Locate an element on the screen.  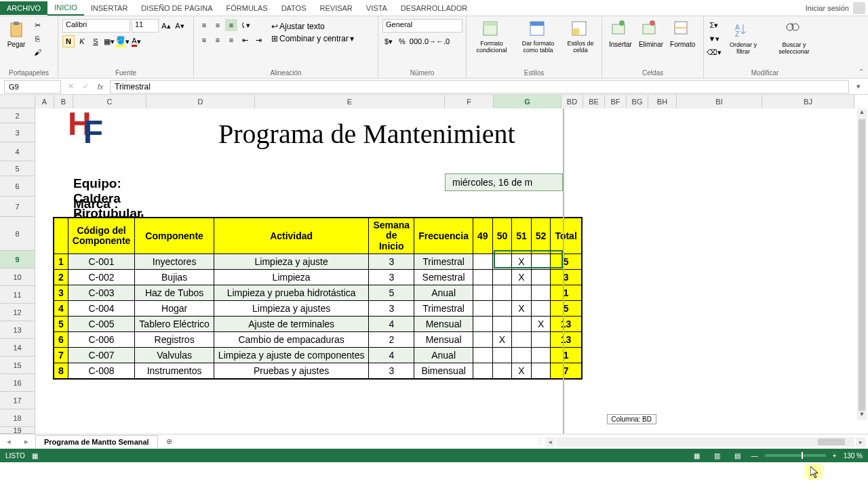
row-header-16: 16 is located at coordinates (18, 383).